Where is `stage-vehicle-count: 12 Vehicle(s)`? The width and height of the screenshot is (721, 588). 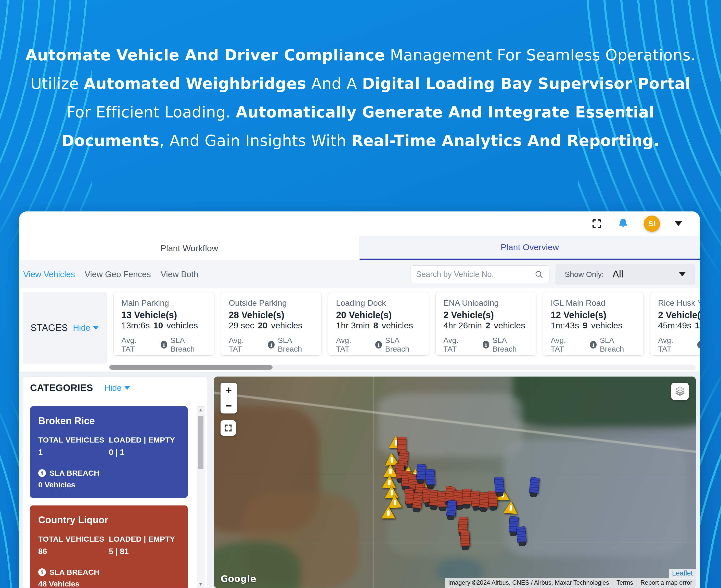
stage-vehicle-count: 12 Vehicle(s) is located at coordinates (593, 315).